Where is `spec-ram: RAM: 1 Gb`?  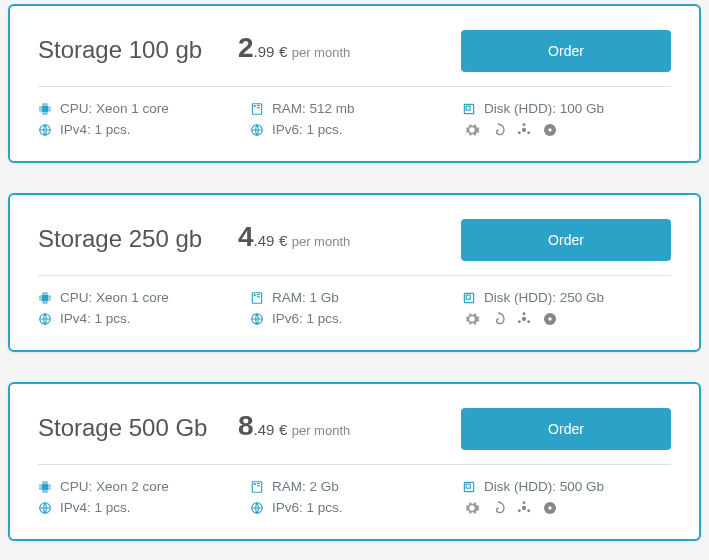 spec-ram: RAM: 1 Gb is located at coordinates (356, 298).